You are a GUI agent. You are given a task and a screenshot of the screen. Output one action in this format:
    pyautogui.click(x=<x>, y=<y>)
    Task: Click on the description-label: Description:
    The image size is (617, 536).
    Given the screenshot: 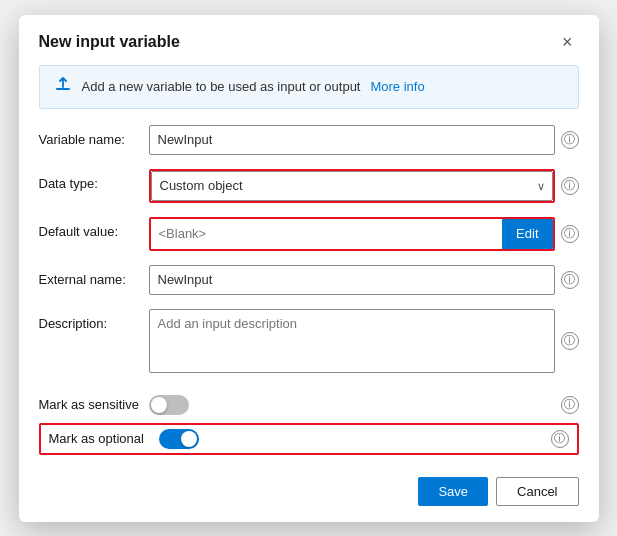 What is the action you would take?
    pyautogui.click(x=94, y=320)
    